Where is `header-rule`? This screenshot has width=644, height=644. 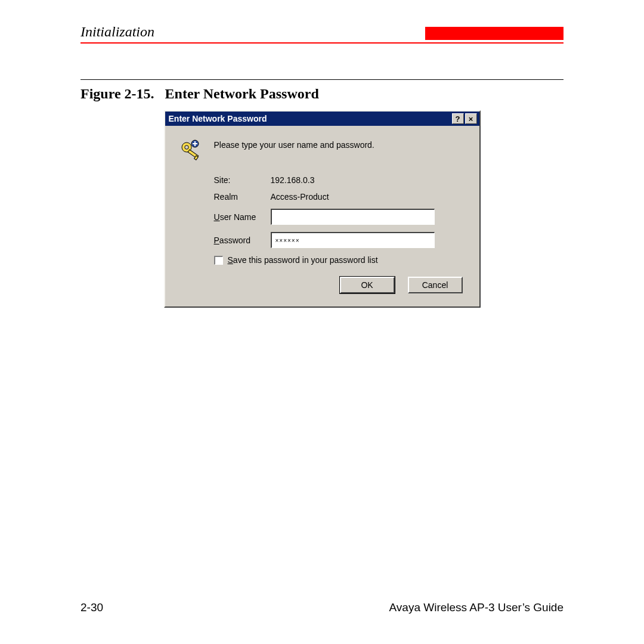 header-rule is located at coordinates (322, 43).